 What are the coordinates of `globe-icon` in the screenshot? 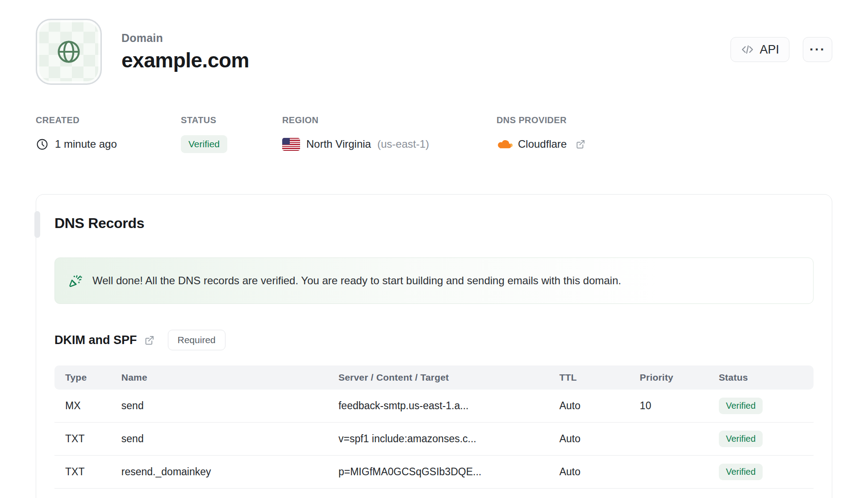 It's located at (69, 52).